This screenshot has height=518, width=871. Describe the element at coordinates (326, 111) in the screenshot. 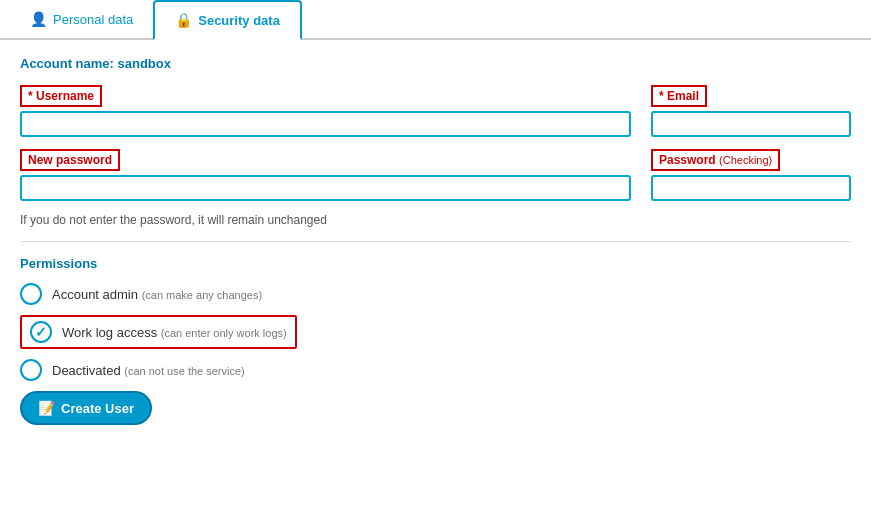

I see `username-group: * Username` at that location.